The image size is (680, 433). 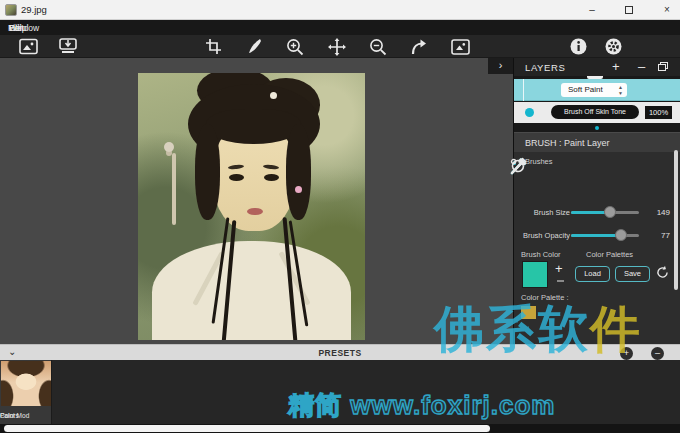 I want to click on zoom-in-icon, so click(x=295, y=46).